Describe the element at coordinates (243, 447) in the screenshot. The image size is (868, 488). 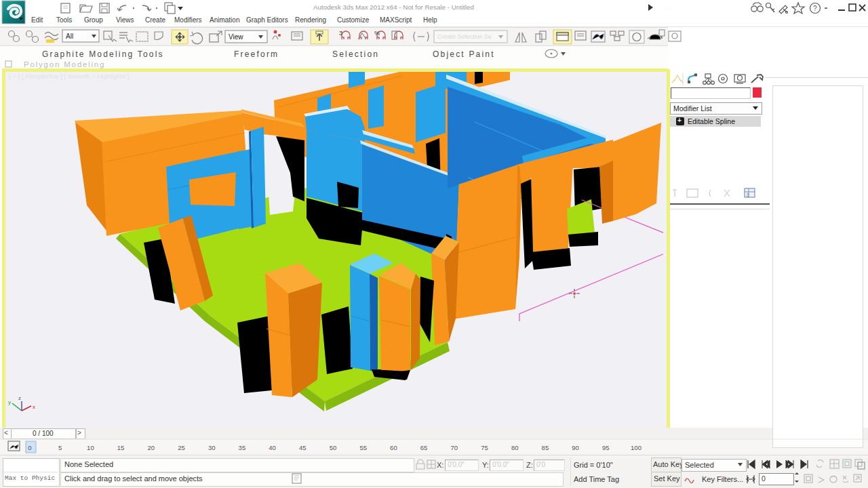
I see `svg-text: 35` at that location.